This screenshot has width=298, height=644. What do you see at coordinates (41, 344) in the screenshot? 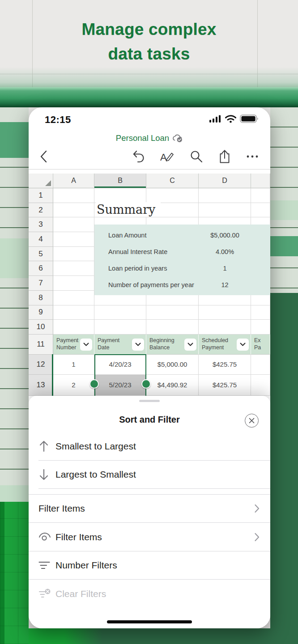
I see `row-header-11: 11` at bounding box center [41, 344].